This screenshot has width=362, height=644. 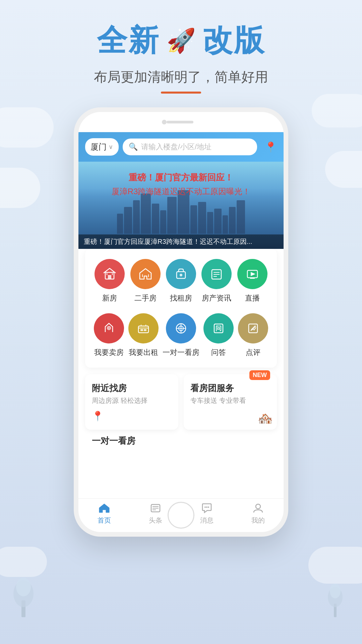 What do you see at coordinates (23, 594) in the screenshot?
I see `tree-decoration-left` at bounding box center [23, 594].